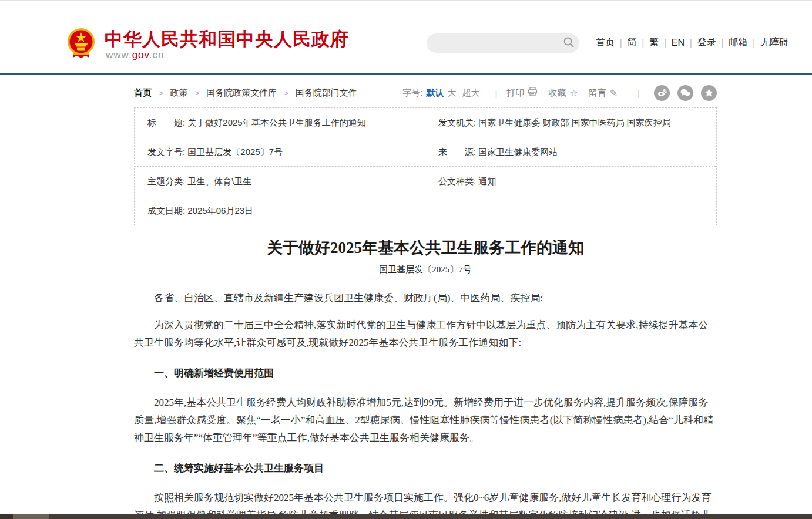  I want to click on breadcrumb-policy-library: 国务院政策文件库, so click(241, 93).